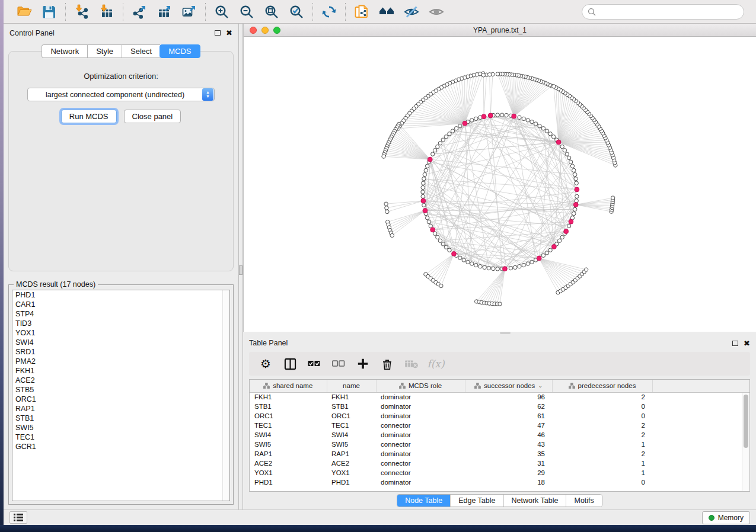 The height and width of the screenshot is (532, 756). I want to click on columns-button, so click(290, 364).